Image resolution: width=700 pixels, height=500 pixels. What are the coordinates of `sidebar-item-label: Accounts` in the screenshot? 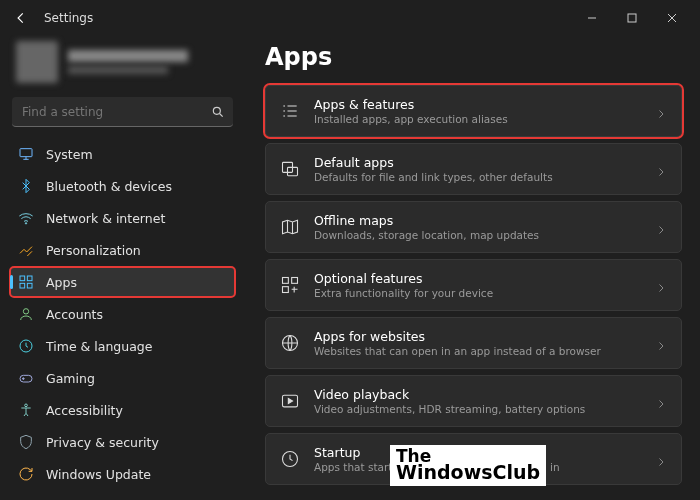 It's located at (74, 314).